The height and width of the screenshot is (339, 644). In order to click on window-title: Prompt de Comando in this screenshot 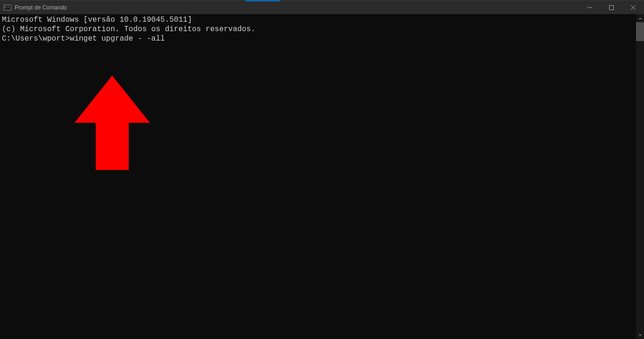, I will do `click(41, 8)`.